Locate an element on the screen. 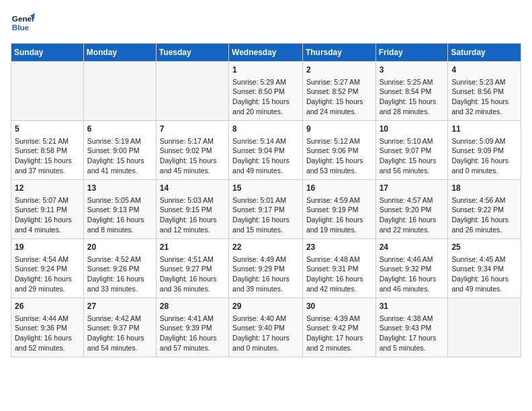  calendar-cell: 7Sunrise: 5:17 AM Sunset: 9:02 PM Daylig… is located at coordinates (192, 150).